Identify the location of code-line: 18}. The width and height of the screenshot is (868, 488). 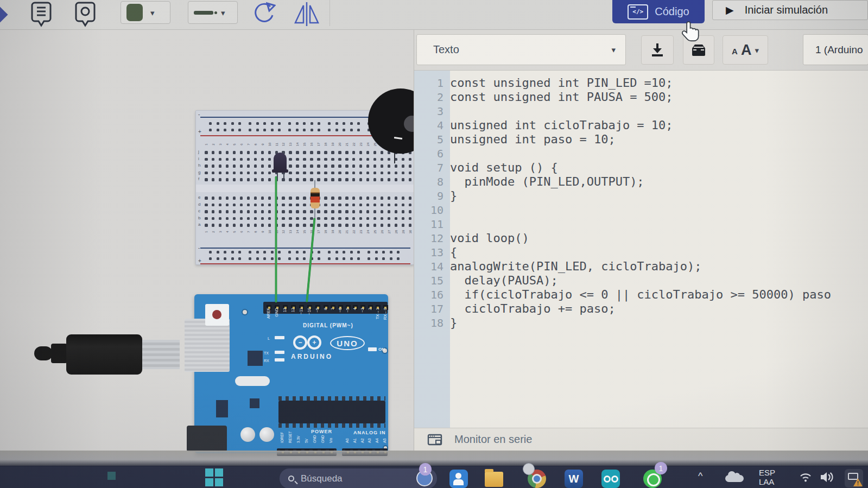
(641, 323).